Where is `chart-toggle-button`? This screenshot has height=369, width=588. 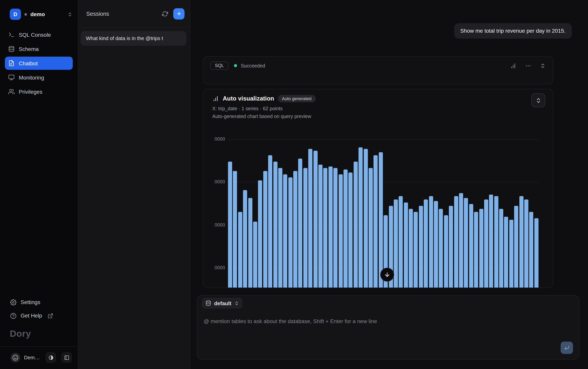
chart-toggle-button is located at coordinates (513, 66).